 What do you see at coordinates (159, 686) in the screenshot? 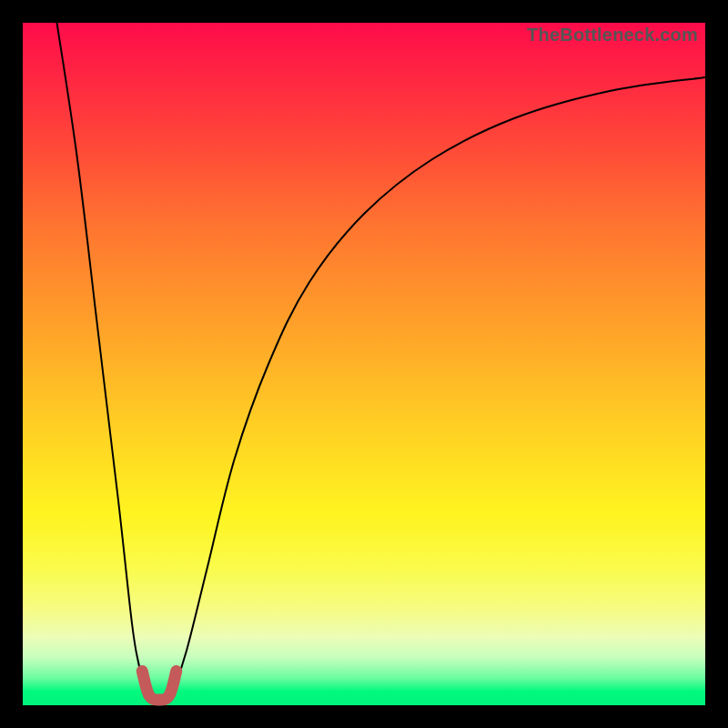
I see `valley-marker` at bounding box center [159, 686].